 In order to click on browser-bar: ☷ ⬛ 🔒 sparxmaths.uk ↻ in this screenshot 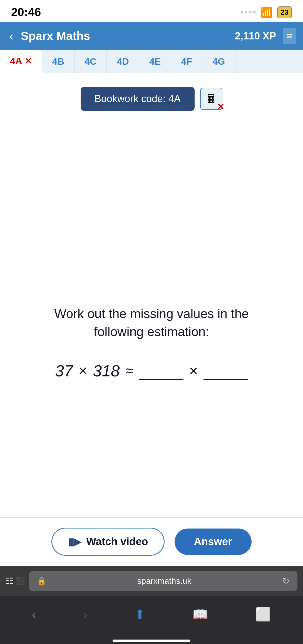, I will do `click(152, 581)`.